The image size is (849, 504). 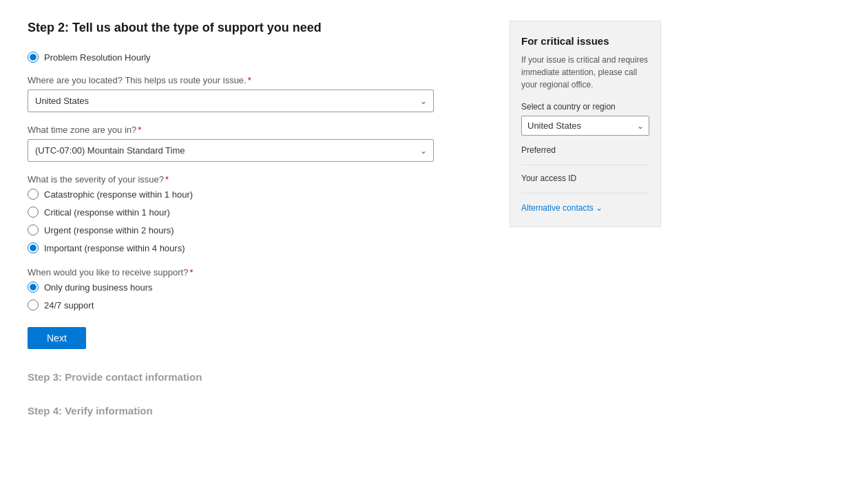 I want to click on location-section: Where are you located? This helps us rou…, so click(x=255, y=94).